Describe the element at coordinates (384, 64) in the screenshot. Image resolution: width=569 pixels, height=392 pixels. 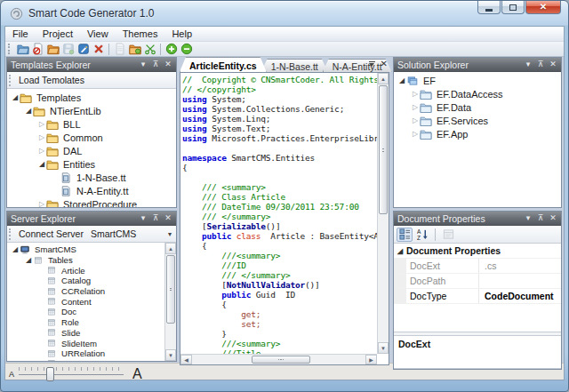
I see `close-document-icon: ✕` at that location.